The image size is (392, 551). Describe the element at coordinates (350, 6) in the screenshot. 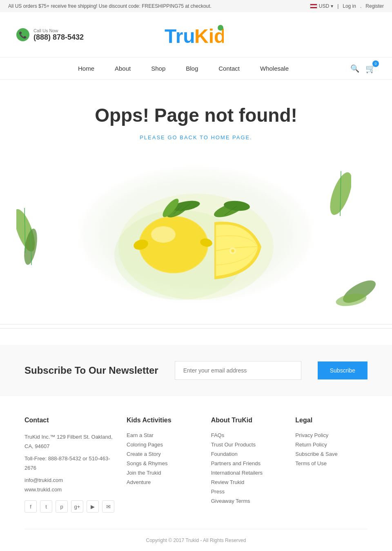

I see `login-link: Log in` at that location.